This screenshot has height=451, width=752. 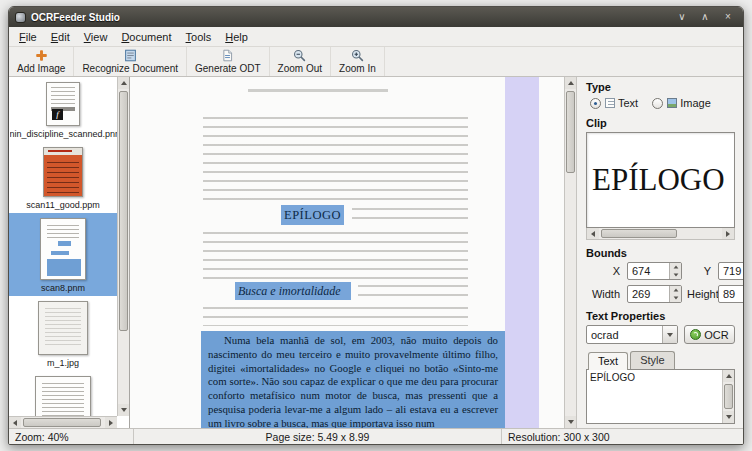 What do you see at coordinates (63, 178) in the screenshot?
I see `thumbnail-cover-lines` at bounding box center [63, 178].